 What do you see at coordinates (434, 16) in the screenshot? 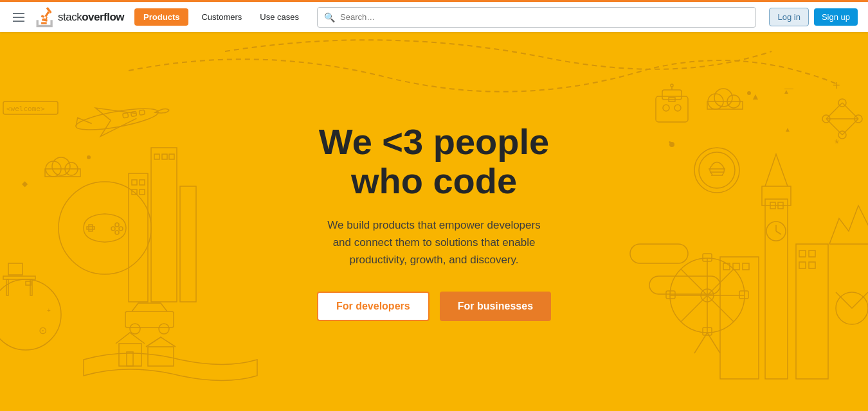
I see `navbar: stackoverflow Products Customers Use cas…` at bounding box center [434, 16].